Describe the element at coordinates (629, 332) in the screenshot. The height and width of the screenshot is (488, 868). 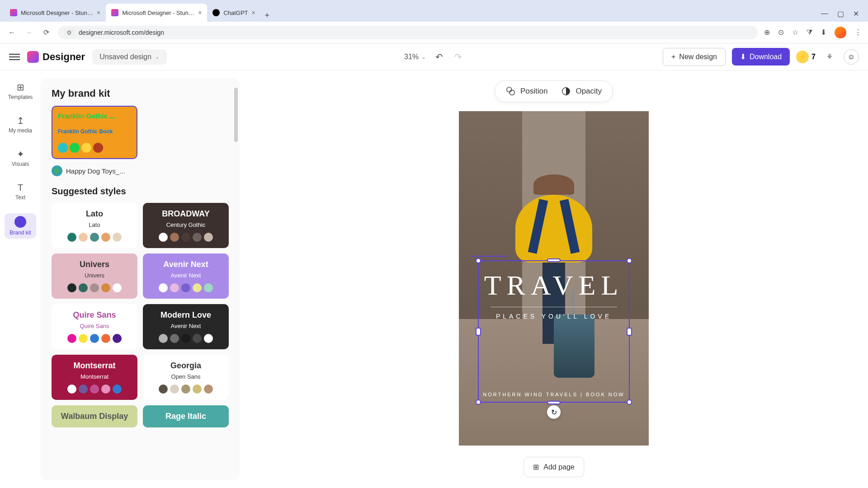
I see `resize-handle-mr` at that location.